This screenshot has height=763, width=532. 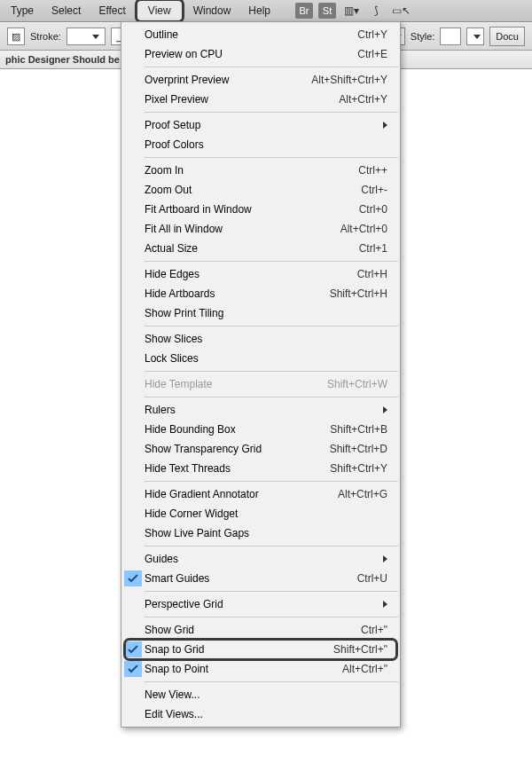 I want to click on menuitem-hide-corner-widget: Hide Corner Widget, so click(x=261, y=514).